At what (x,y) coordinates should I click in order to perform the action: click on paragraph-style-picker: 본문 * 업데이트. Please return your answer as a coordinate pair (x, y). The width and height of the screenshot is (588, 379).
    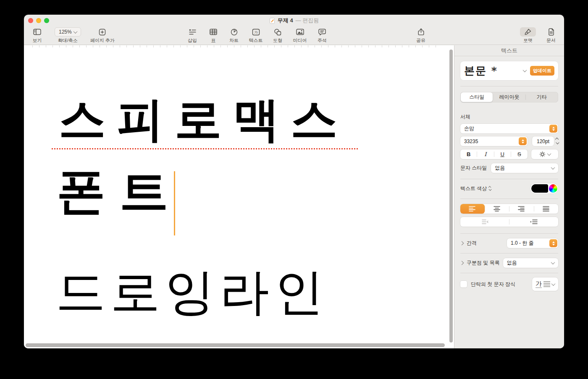
    Looking at the image, I should click on (509, 71).